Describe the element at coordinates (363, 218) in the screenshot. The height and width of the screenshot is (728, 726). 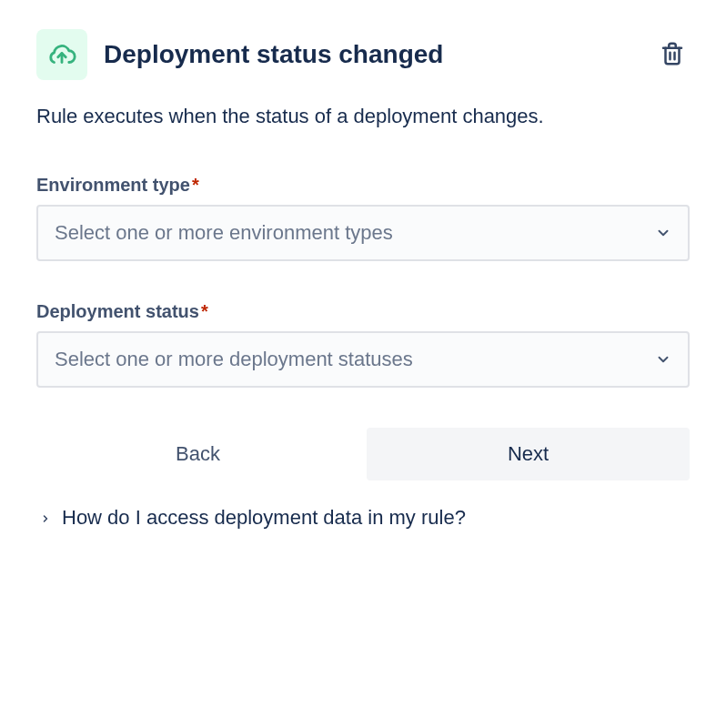
I see `environment-type-field: Environment type* Select one or more env…` at that location.